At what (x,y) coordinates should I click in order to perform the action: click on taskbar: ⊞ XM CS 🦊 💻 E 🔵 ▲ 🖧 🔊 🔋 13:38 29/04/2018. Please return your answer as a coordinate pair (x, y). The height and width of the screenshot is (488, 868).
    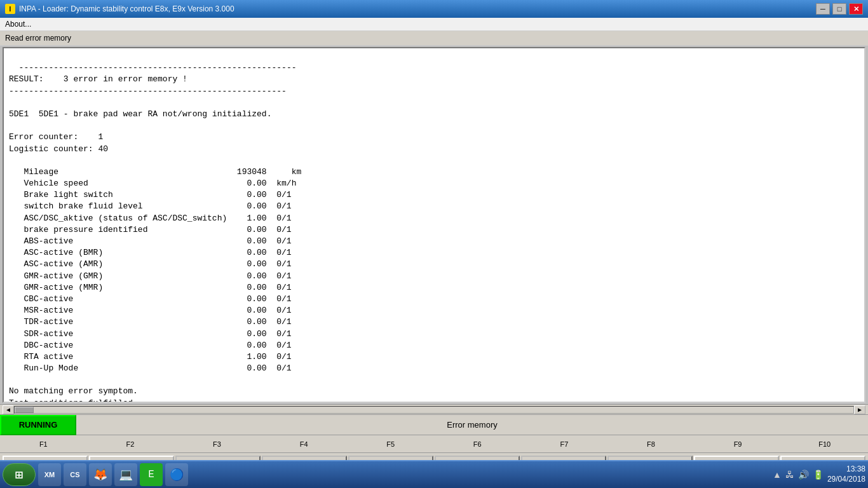
    Looking at the image, I should click on (434, 474).